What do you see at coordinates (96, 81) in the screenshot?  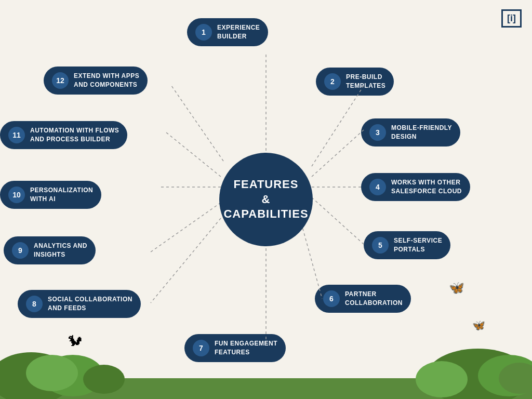 I see `pill-12: 12EXTEND WITH APPSAND COMPONENTS` at bounding box center [96, 81].